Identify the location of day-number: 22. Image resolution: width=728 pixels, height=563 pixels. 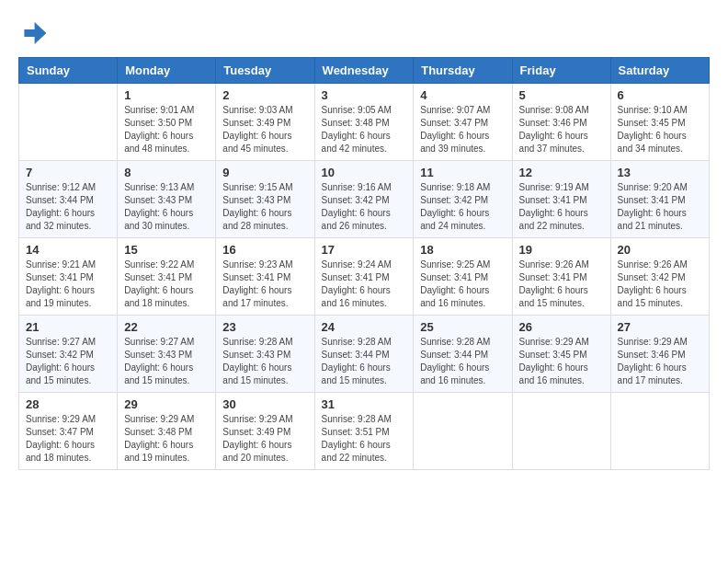
(166, 327).